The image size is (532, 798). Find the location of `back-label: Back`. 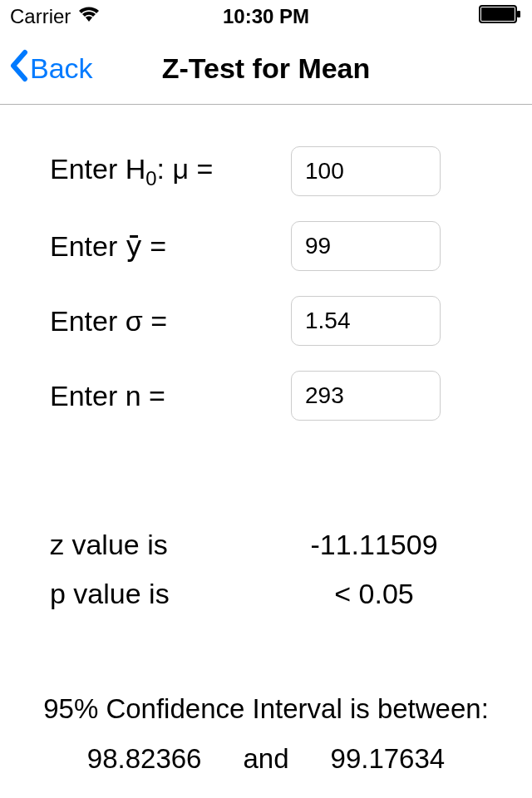

back-label: Back is located at coordinates (62, 68).